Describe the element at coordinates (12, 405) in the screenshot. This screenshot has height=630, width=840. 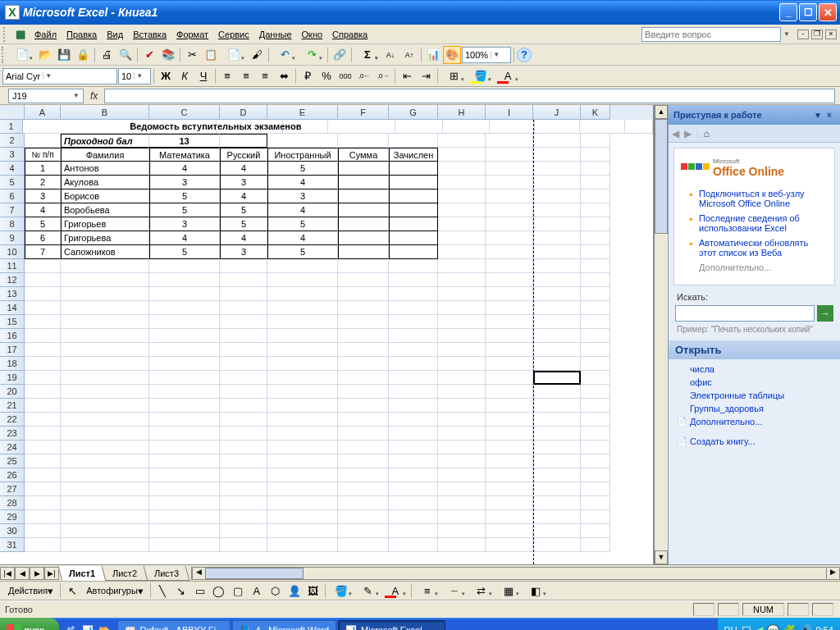
I see `row-header-21: 21` at that location.